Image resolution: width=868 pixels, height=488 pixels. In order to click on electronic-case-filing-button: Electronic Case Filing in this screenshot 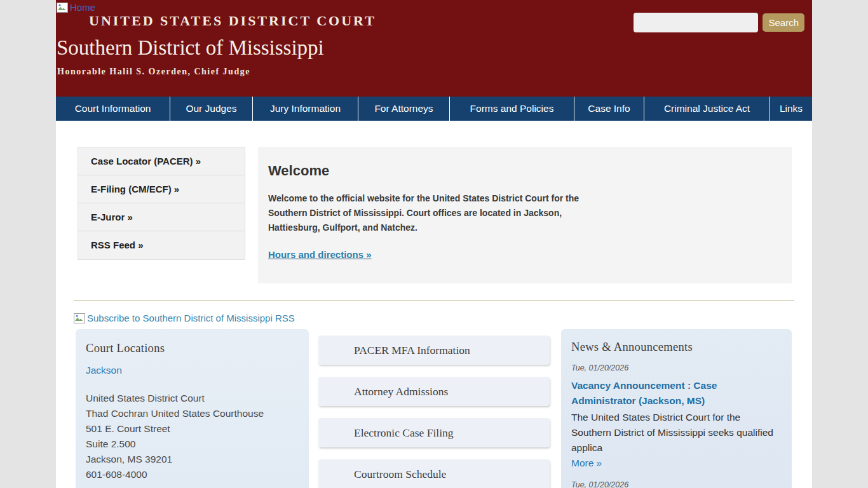, I will do `click(434, 433)`.